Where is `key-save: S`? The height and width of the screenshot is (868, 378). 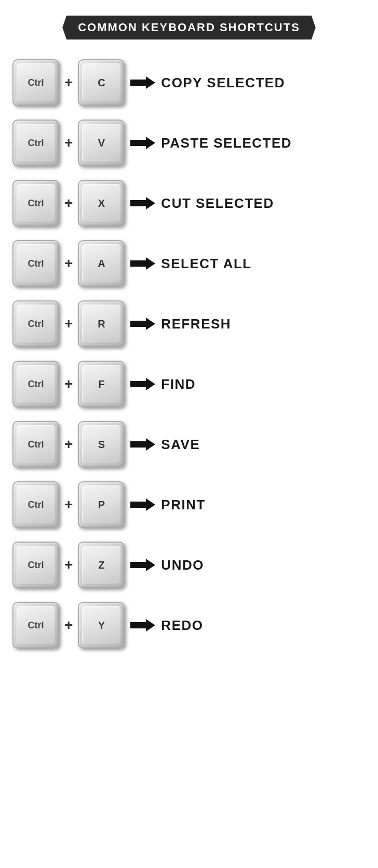
key-save: S is located at coordinates (101, 444).